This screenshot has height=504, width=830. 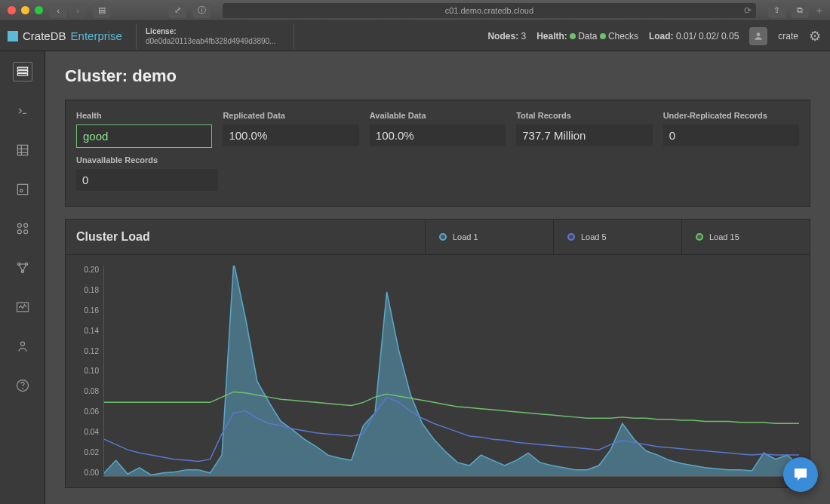 What do you see at coordinates (815, 36) in the screenshot?
I see `settings-icon: ⚙` at bounding box center [815, 36].